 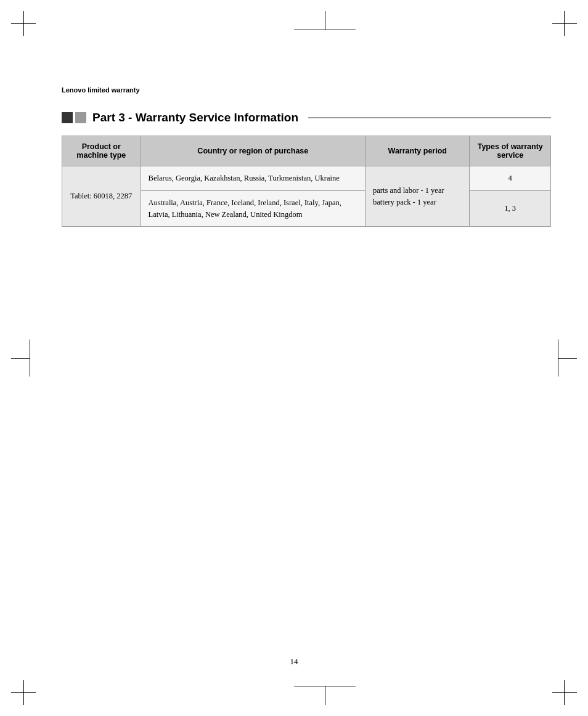 I want to click on types-cell-2: 1, 3, so click(x=510, y=208).